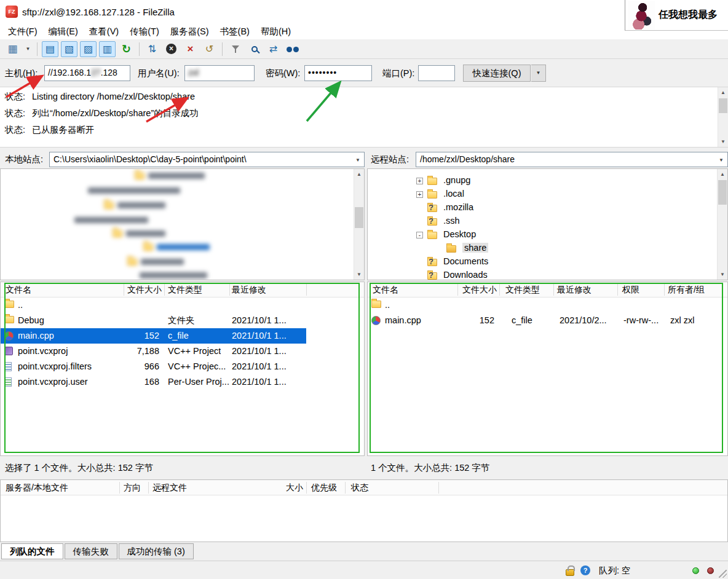 This screenshot has width=728, height=579. I want to click on tree-item-local: + .local, so click(547, 195).